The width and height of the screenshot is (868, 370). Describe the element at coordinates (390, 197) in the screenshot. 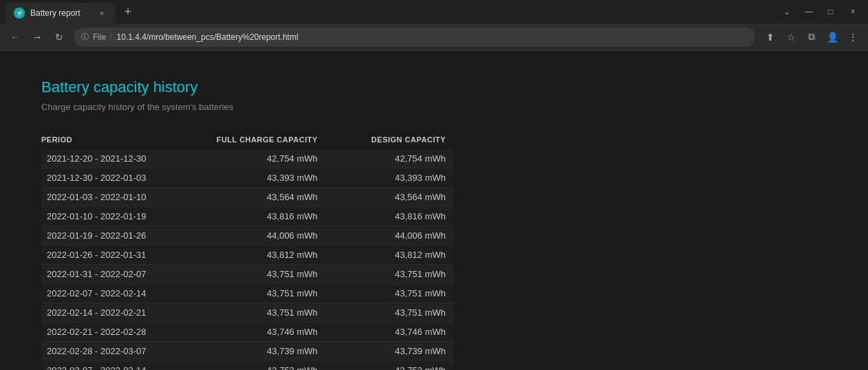

I see `cell-design-capacity: 43,564 mWh` at that location.